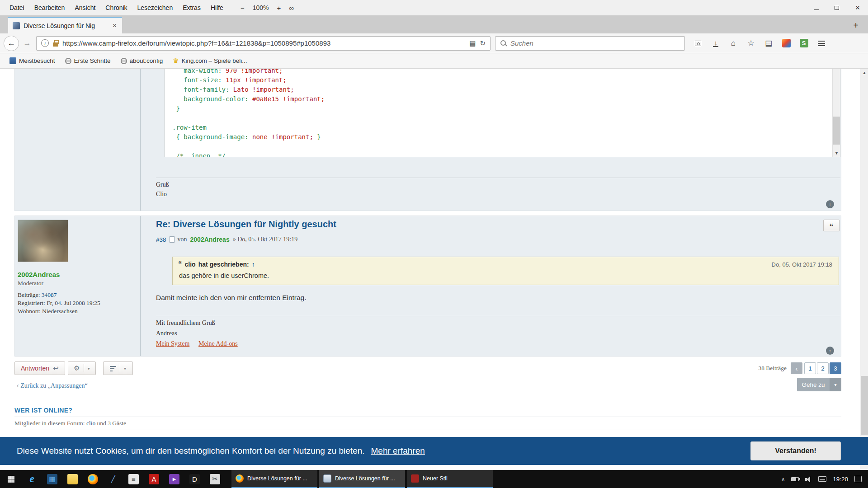 The width and height of the screenshot is (868, 488). What do you see at coordinates (73, 303) in the screenshot?
I see `registered-value: Fr, 04. Jul 2008 19:25` at bounding box center [73, 303].